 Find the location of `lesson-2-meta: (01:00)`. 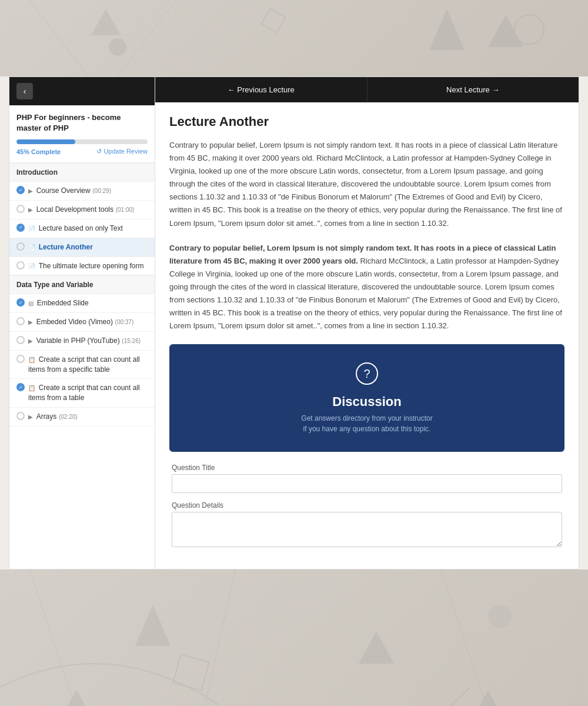

lesson-2-meta: (01:00) is located at coordinates (125, 209).